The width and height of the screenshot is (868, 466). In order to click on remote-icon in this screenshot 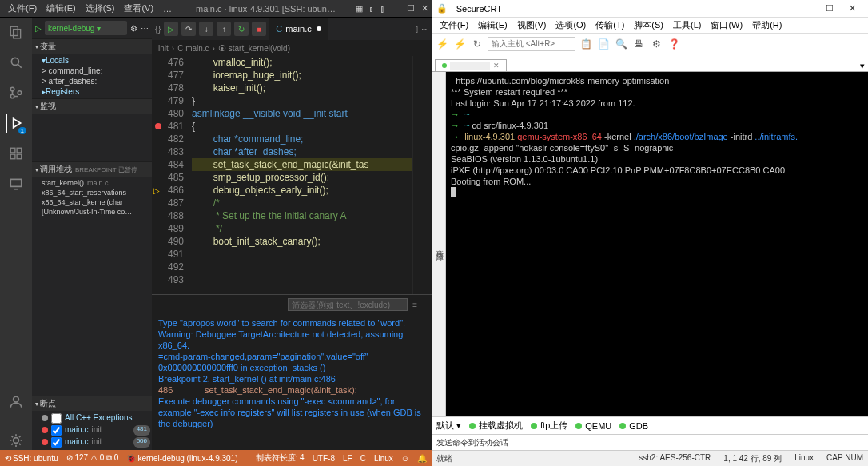, I will do `click(16, 184)`.